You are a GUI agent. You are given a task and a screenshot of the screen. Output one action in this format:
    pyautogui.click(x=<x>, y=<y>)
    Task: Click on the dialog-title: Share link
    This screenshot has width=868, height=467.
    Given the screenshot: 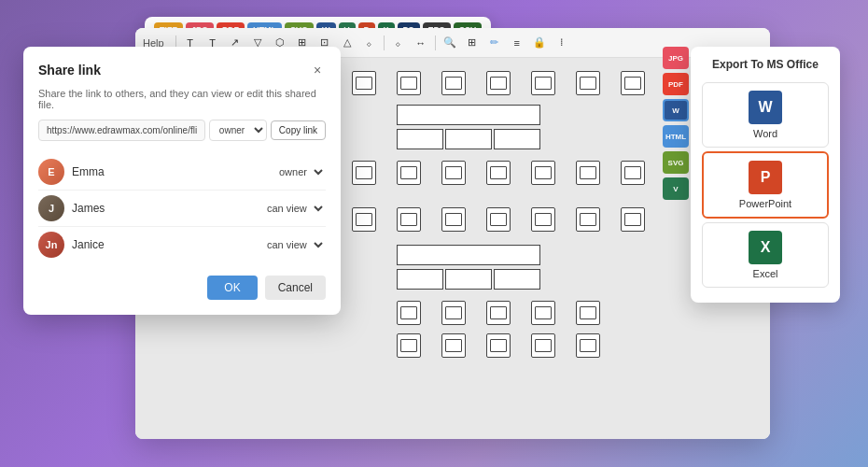 What is the action you would take?
    pyautogui.click(x=69, y=70)
    